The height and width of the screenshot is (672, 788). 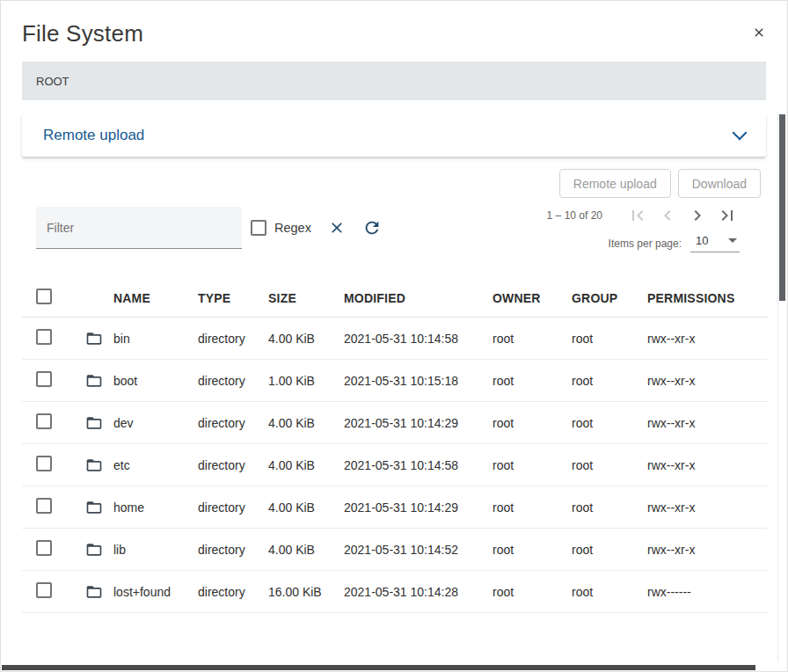 What do you see at coordinates (394, 25) in the screenshot?
I see `dialog-header: File System` at bounding box center [394, 25].